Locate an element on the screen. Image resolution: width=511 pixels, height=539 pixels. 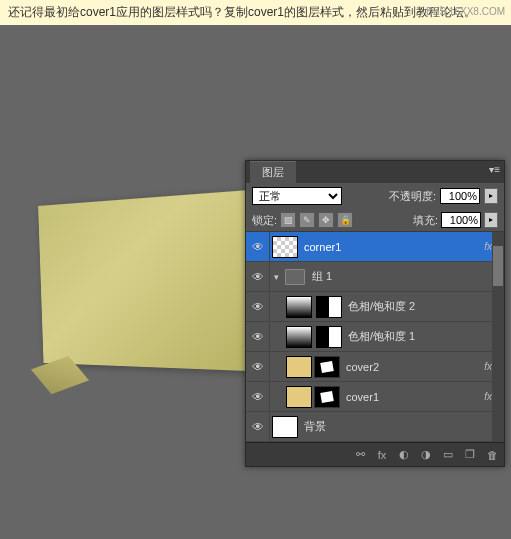
layer-mask-icon: ◐ is located at coordinates (404, 454).